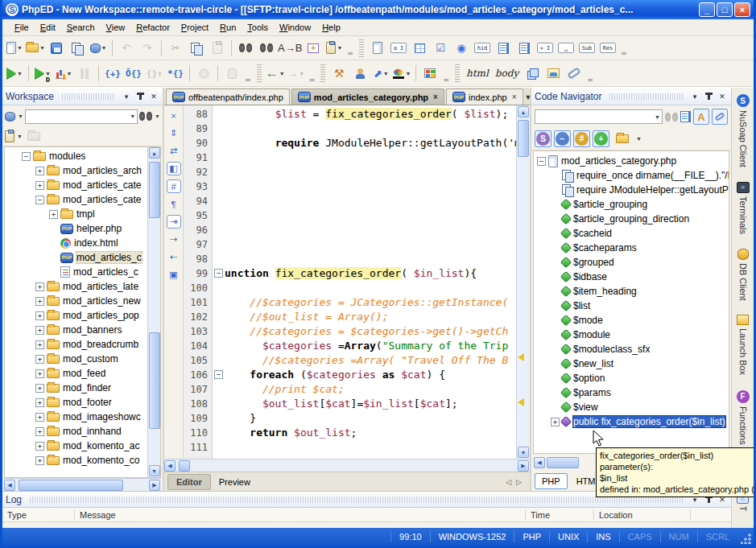 This screenshot has width=756, height=548. Describe the element at coordinates (235, 482) in the screenshot. I see `editor-mode-tab-preview: Preview` at that location.